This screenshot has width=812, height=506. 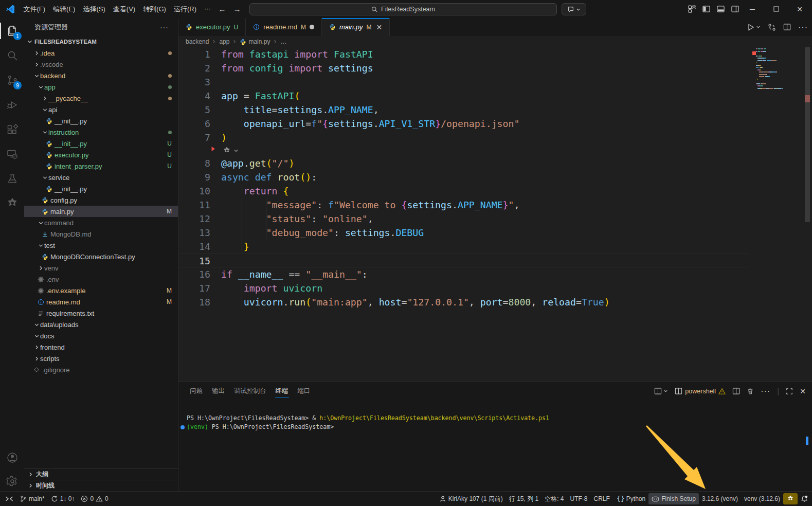 What do you see at coordinates (735, 9) in the screenshot?
I see `toggle-secondary-sidebar-icon` at bounding box center [735, 9].